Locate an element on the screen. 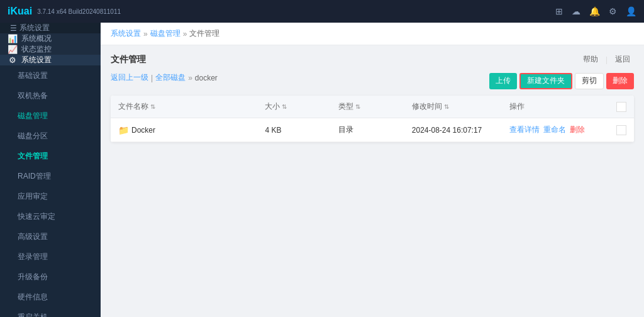 The height and width of the screenshot is (317, 644). cell-mtime: 2024-08-24 16:07:17 is located at coordinates (461, 130).